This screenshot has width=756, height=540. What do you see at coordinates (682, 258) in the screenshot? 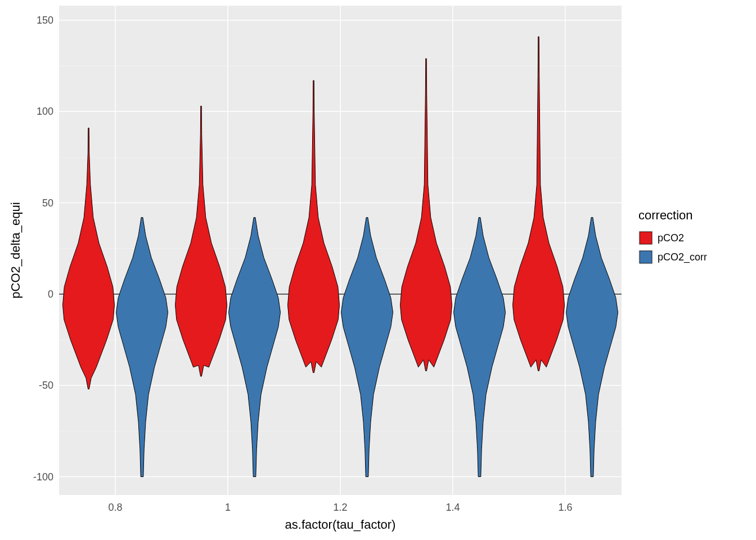
I see `legend-label: pCO2_corr` at bounding box center [682, 258].